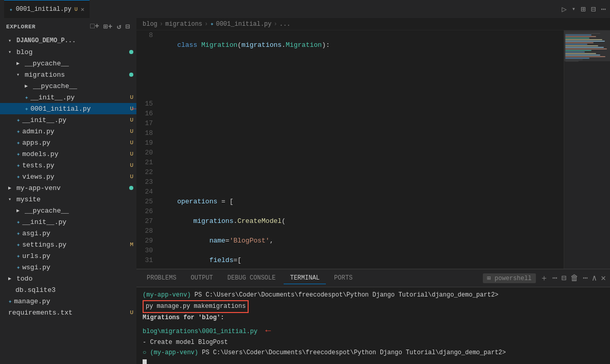 The height and width of the screenshot is (364, 610). Describe the element at coordinates (110, 27) in the screenshot. I see `sidebar-header-icons: □+ ⊞+ ↺ ⊟` at that location.